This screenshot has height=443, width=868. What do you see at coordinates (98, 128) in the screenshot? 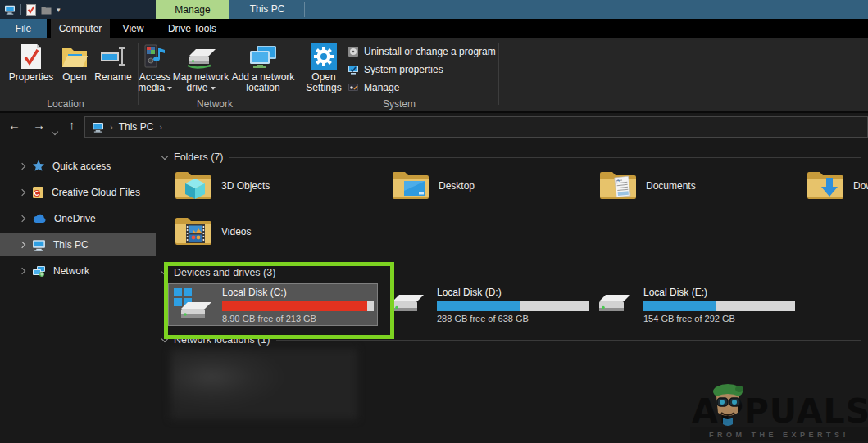
I see `this-pc-crumb-icon` at bounding box center [98, 128].